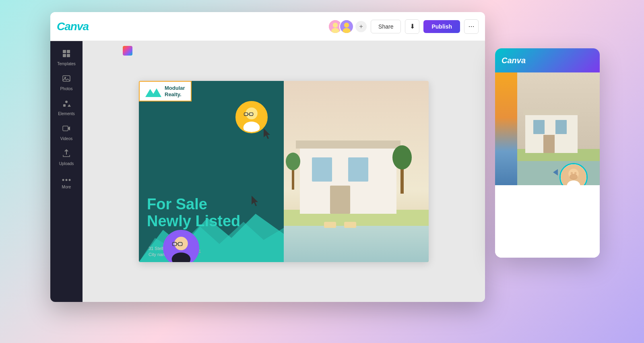  What do you see at coordinates (175, 91) in the screenshot?
I see `brand-name: Modular Realty.` at bounding box center [175, 91].